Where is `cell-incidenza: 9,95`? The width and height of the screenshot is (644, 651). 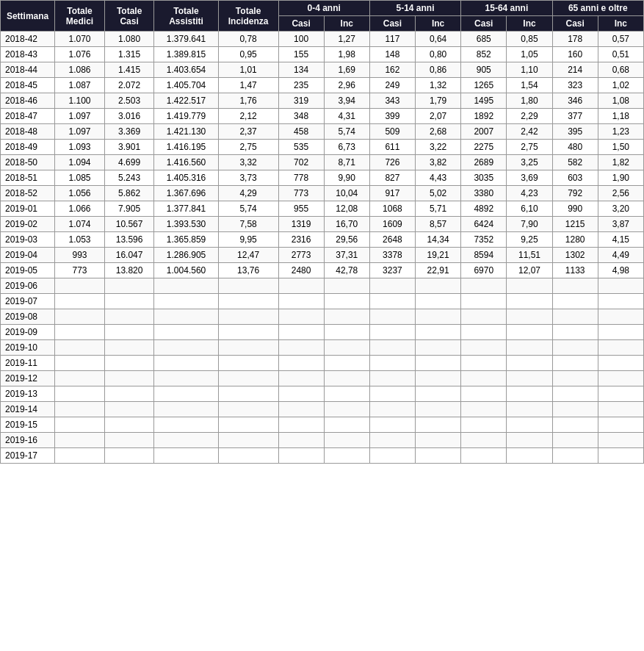 cell-incidenza: 9,95 is located at coordinates (248, 240).